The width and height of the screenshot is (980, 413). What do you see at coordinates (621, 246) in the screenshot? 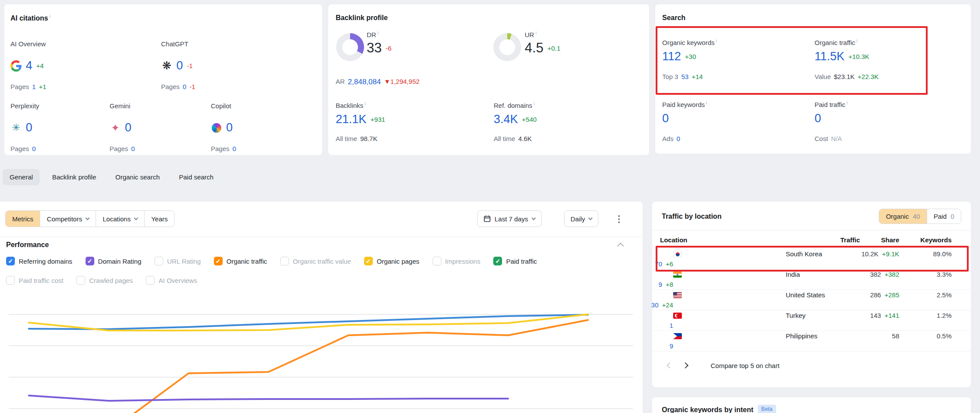
I see `collapse-chevron-up-icon` at bounding box center [621, 246].